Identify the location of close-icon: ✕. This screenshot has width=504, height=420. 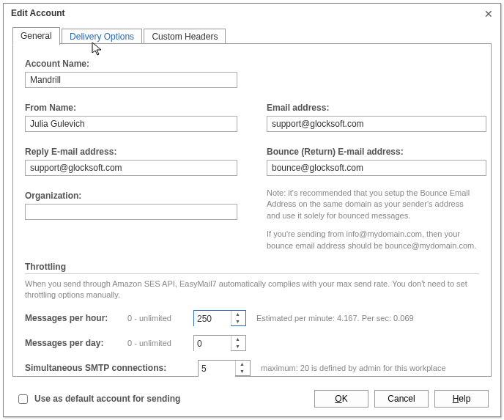
(489, 16).